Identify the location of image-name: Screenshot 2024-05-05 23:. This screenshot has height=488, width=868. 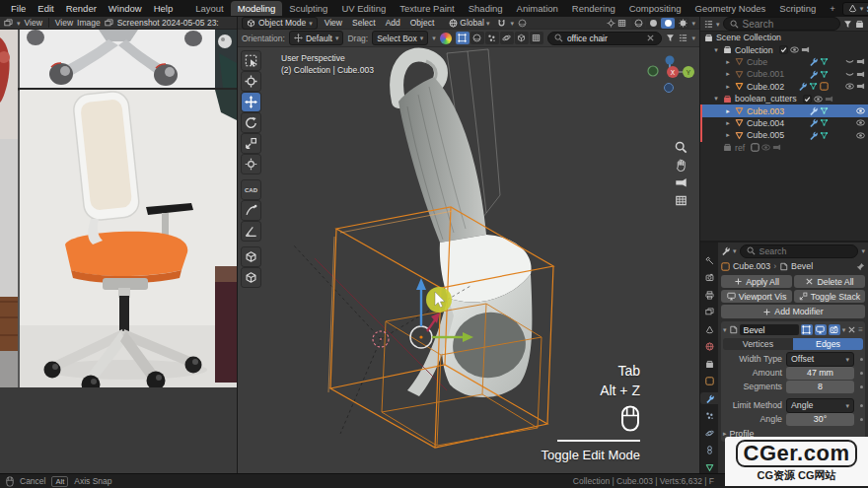
(168, 23).